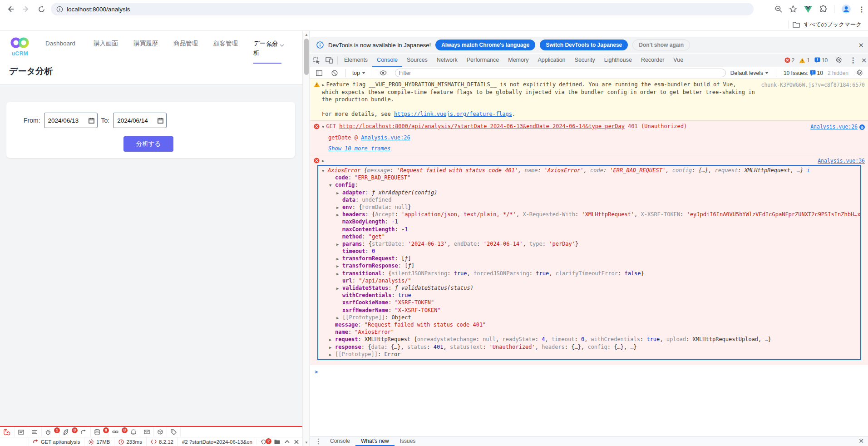  What do you see at coordinates (584, 45) in the screenshot?
I see `switch-to-japanese-button: Switch DevTools to Japanese` at bounding box center [584, 45].